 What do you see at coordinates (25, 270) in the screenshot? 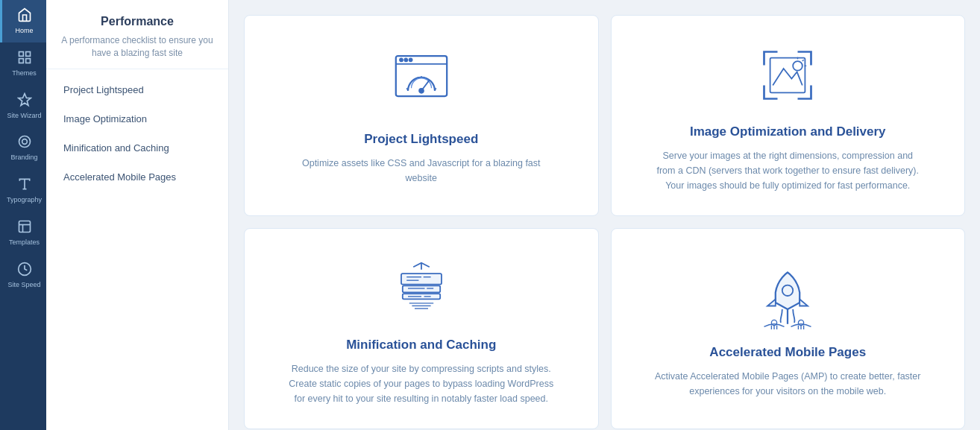
I see `site-speed-icon` at bounding box center [25, 270].